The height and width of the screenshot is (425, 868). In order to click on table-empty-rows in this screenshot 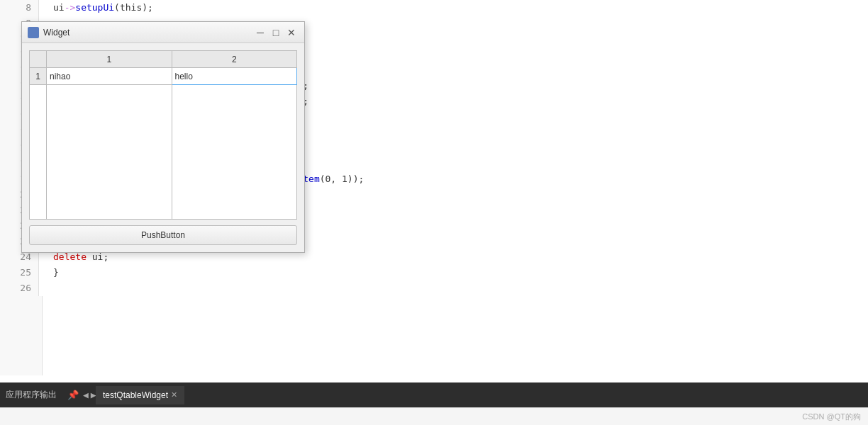, I will do `click(163, 152)`.